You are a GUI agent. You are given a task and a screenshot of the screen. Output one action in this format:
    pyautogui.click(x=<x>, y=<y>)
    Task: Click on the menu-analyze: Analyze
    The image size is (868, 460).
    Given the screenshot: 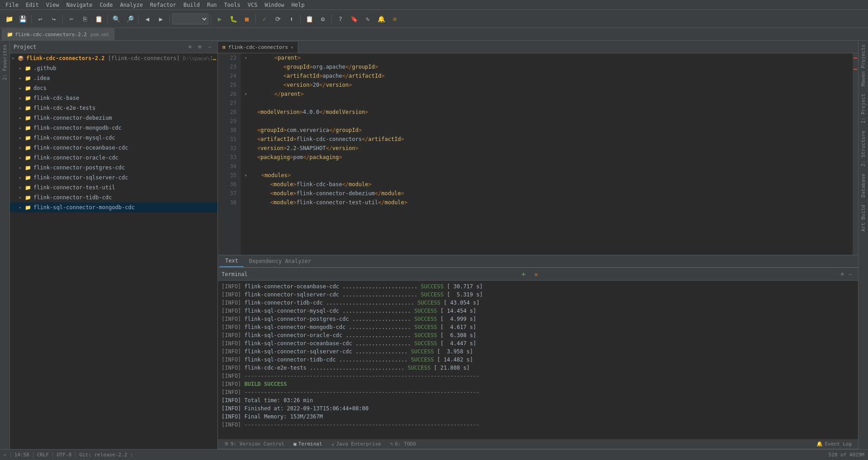 What is the action you would take?
    pyautogui.click(x=131, y=5)
    